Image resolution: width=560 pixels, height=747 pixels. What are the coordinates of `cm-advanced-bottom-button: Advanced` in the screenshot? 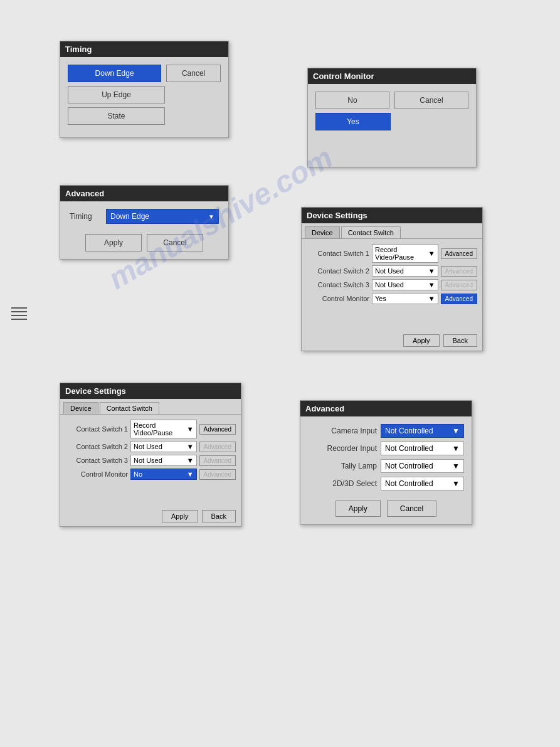 It's located at (218, 474).